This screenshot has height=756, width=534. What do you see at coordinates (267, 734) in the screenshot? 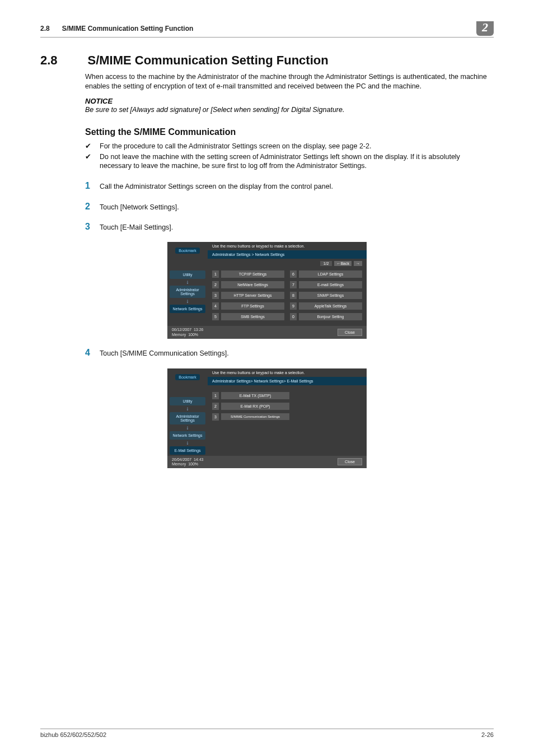
I see `page-footer: bizhub 652/602/552/502 2-26` at bounding box center [267, 734].